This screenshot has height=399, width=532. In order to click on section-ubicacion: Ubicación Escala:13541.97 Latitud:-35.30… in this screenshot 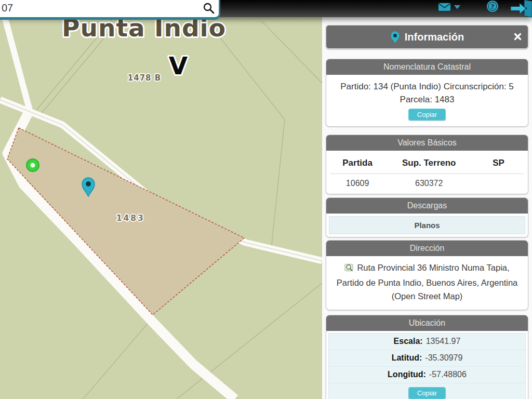, I will do `click(427, 357)`.